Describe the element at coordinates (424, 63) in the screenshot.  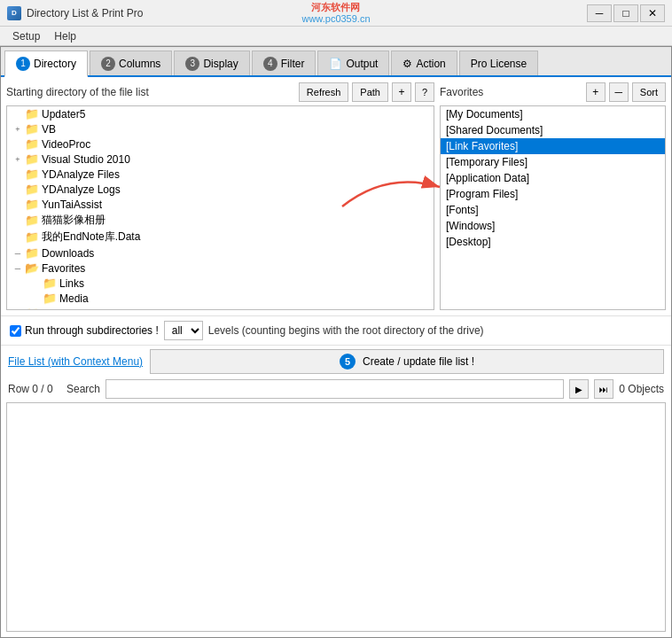
I see `tab-action: ⚙ Action` at that location.